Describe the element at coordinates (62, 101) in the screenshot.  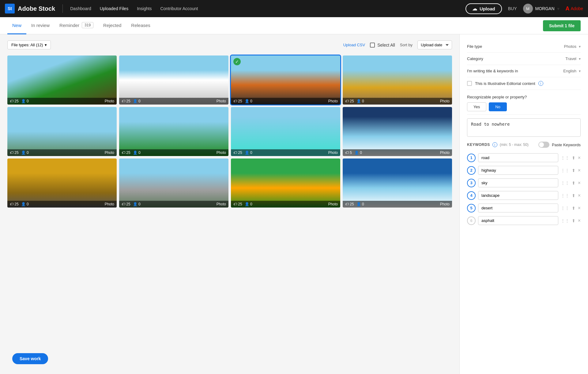
I see `image-footer-1: 🏷 25 👤 0 Photo` at that location.